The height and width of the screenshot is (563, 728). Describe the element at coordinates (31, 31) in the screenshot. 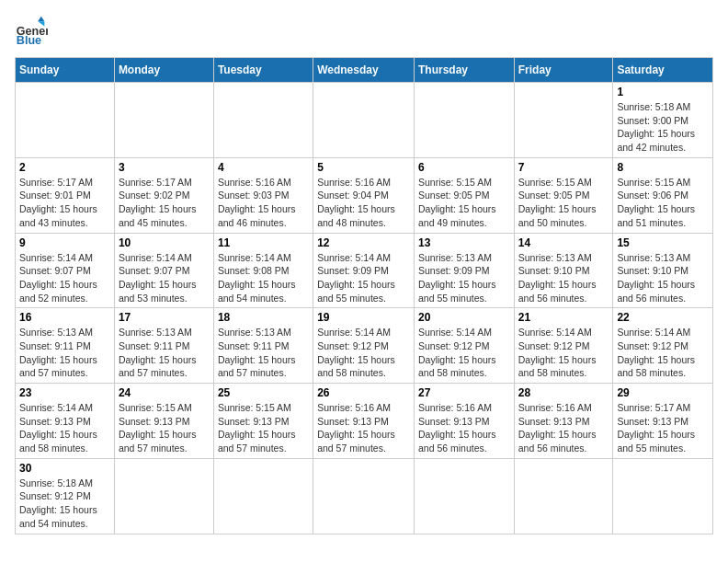

I see `logo-icon: General Blue` at that location.